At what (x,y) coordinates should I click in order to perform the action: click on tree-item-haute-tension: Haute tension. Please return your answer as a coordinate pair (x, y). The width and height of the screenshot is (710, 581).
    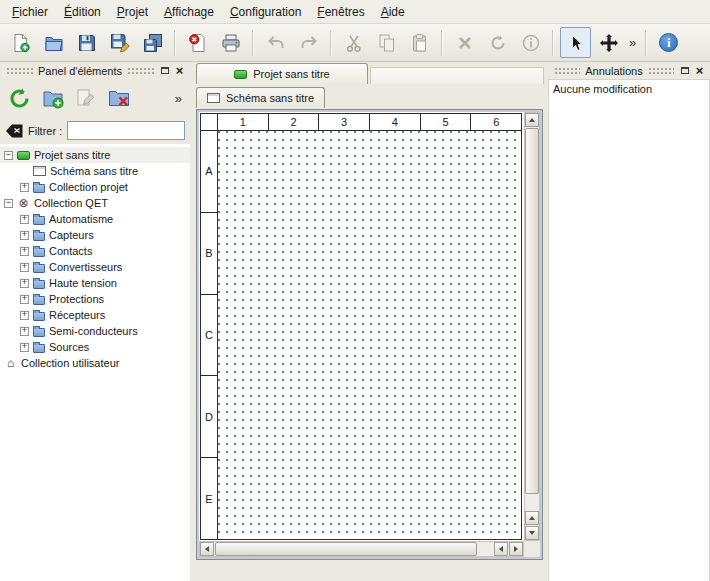
    Looking at the image, I should click on (95, 283).